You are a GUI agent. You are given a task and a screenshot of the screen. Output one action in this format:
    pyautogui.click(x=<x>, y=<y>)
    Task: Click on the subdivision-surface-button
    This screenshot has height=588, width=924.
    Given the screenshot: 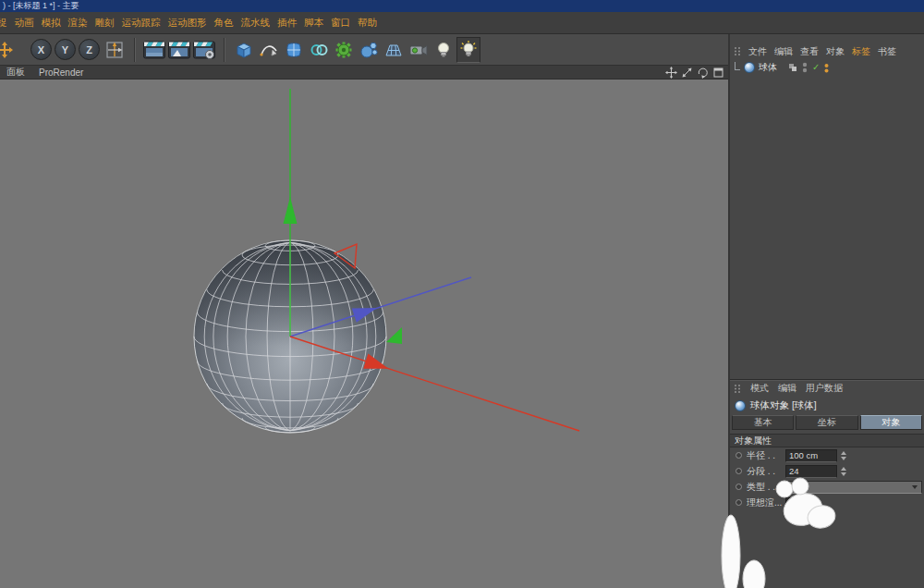 What is the action you would take?
    pyautogui.click(x=294, y=50)
    